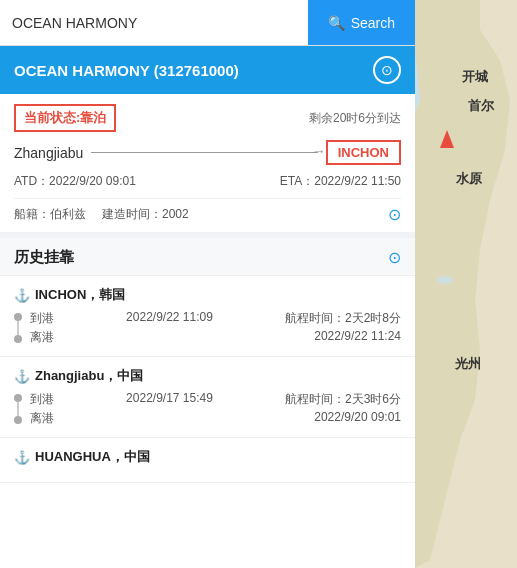 The width and height of the screenshot is (517, 568). What do you see at coordinates (42, 338) in the screenshot?
I see `departure-label-1: 离港` at bounding box center [42, 338].